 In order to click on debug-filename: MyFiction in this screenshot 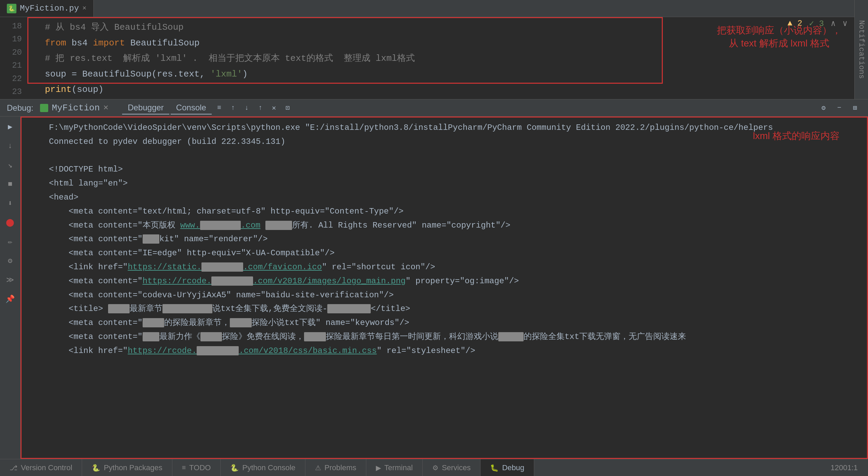, I will do `click(76, 108)`.